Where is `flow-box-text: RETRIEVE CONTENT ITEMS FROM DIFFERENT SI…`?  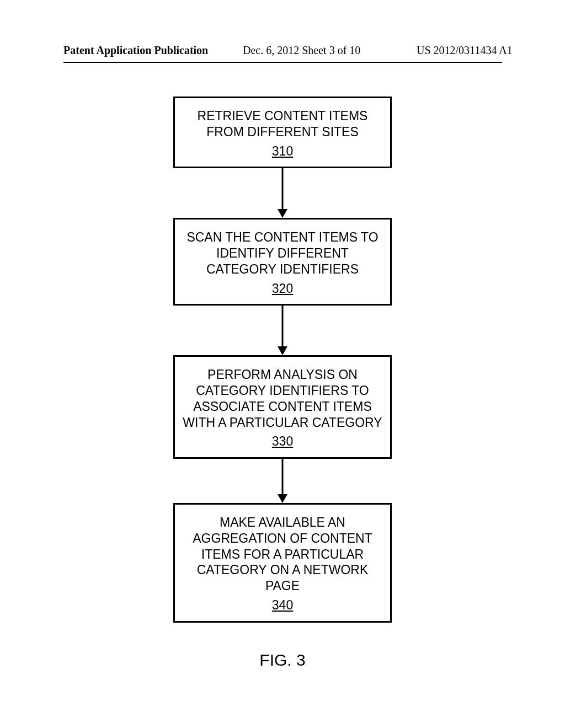 flow-box-text: RETRIEVE CONTENT ITEMS FROM DIFFERENT SI… is located at coordinates (282, 124).